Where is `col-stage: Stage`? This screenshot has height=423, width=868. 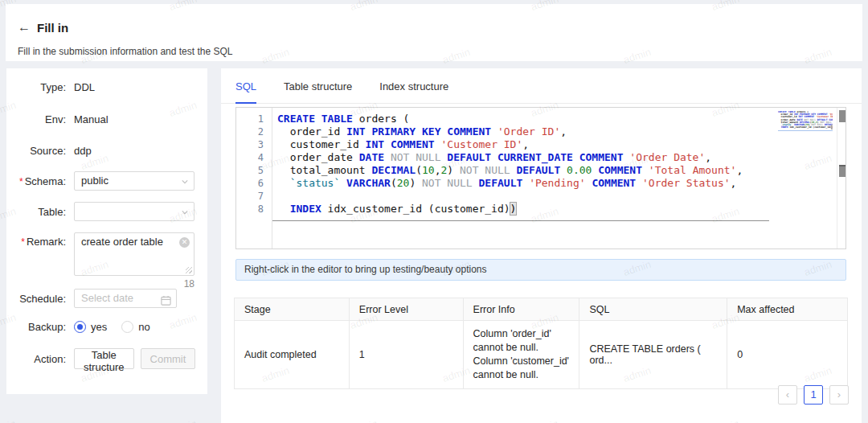 col-stage: Stage is located at coordinates (293, 310).